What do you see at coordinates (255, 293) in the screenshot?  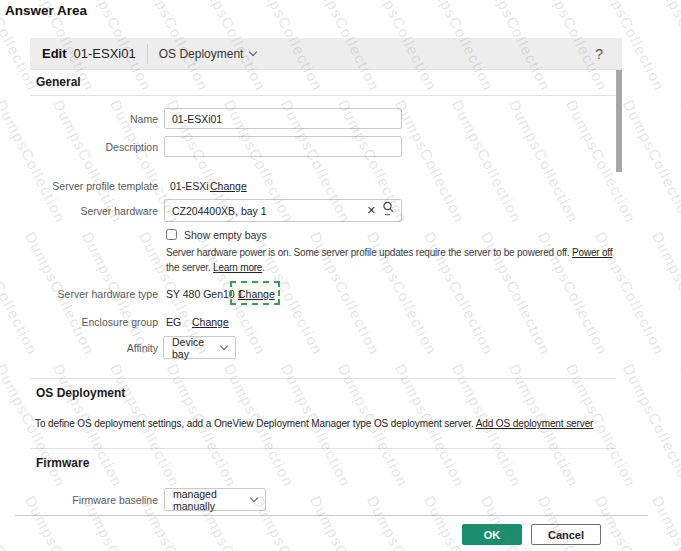 I see `answer-highlight-box` at bounding box center [255, 293].